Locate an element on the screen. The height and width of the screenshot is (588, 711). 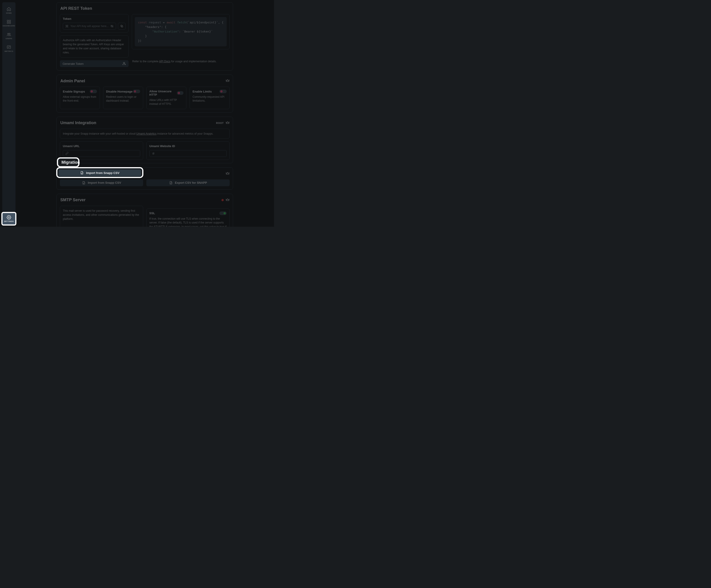
umami-title: Umami Integration is located at coordinates (78, 123).